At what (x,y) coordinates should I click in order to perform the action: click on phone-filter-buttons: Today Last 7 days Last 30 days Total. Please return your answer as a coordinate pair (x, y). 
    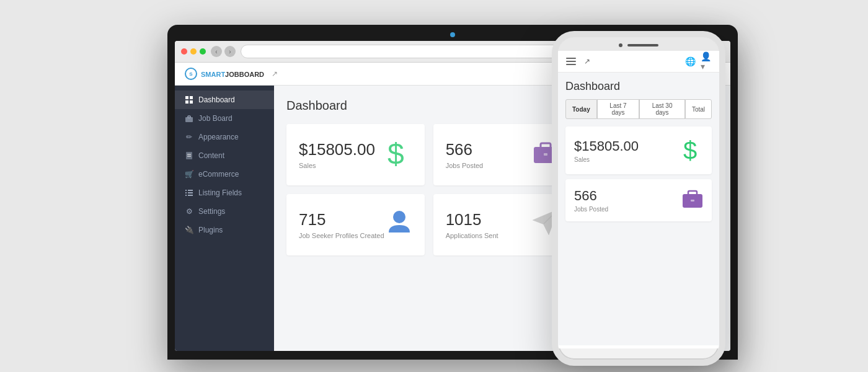
    Looking at the image, I should click on (639, 109).